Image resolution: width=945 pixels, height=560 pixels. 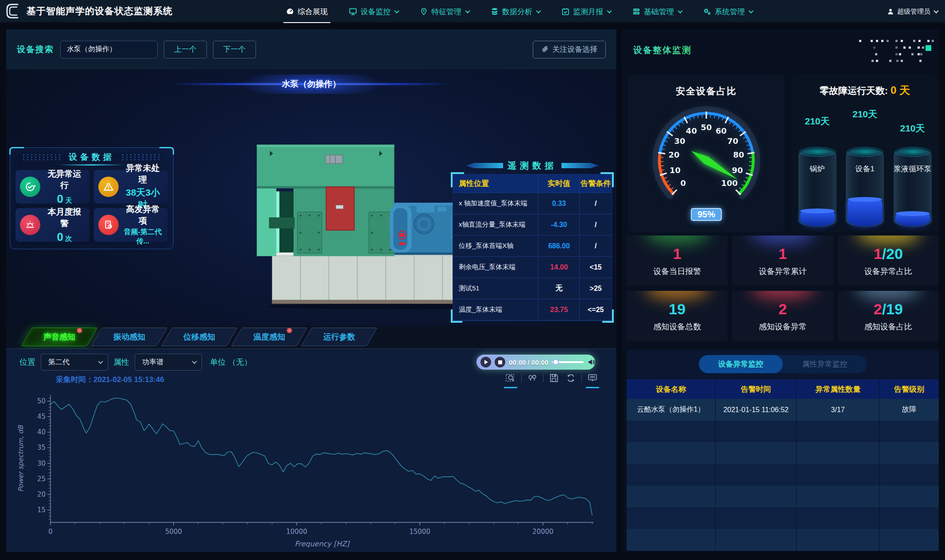 What do you see at coordinates (109, 50) in the screenshot?
I see `device-search-input` at bounding box center [109, 50].